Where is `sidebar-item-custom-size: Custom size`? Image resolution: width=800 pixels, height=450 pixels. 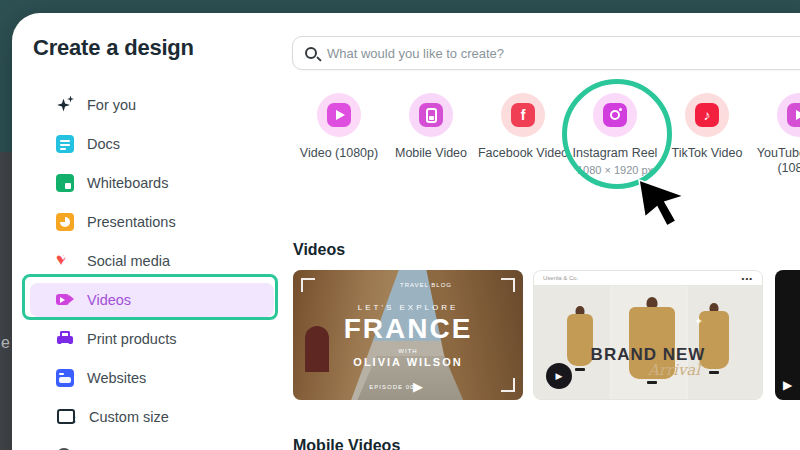
sidebar-item-custom-size: Custom size is located at coordinates (153, 416).